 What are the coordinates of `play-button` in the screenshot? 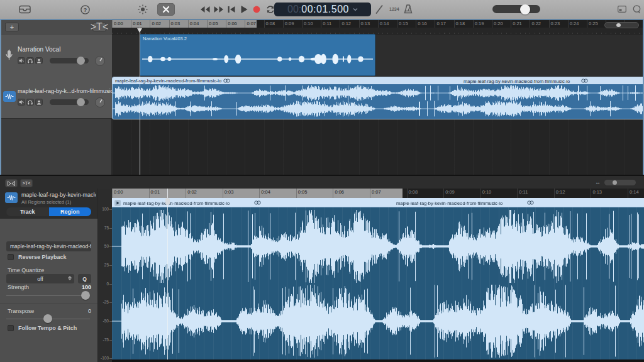 It's located at (244, 9).